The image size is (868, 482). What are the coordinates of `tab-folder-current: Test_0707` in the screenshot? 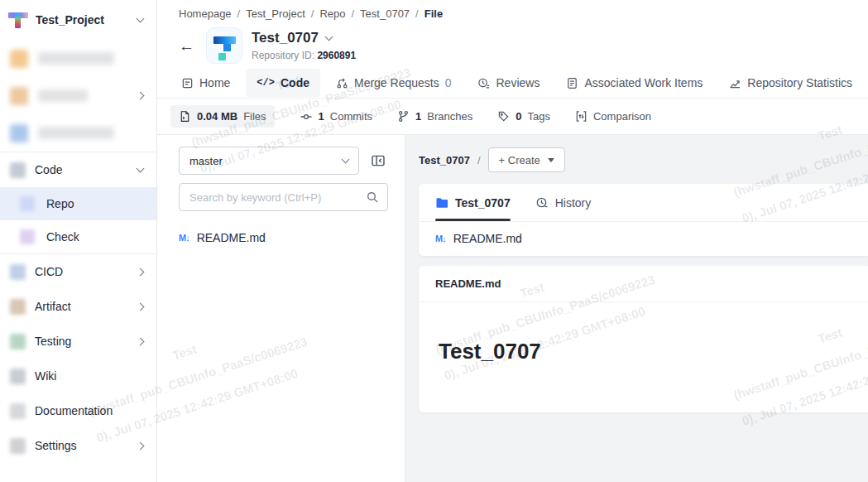 It's located at (473, 202).